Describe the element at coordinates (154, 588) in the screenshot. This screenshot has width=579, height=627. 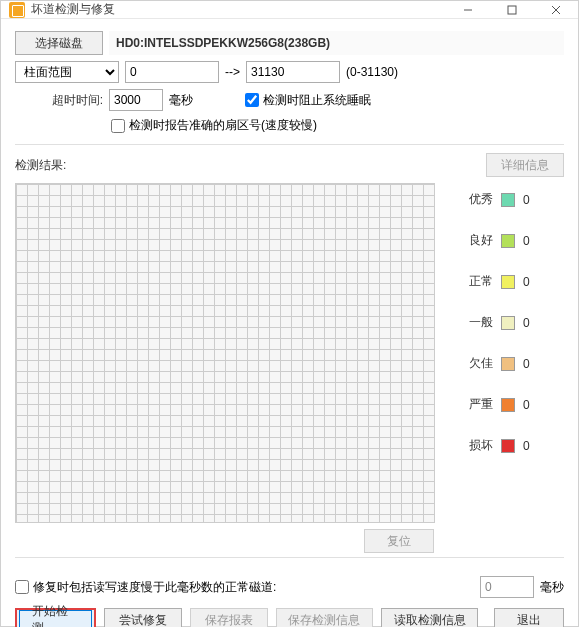
I see `repair-slow-label: 修复时包括读写速度慢于此毫秒数的正常磁道:` at that location.